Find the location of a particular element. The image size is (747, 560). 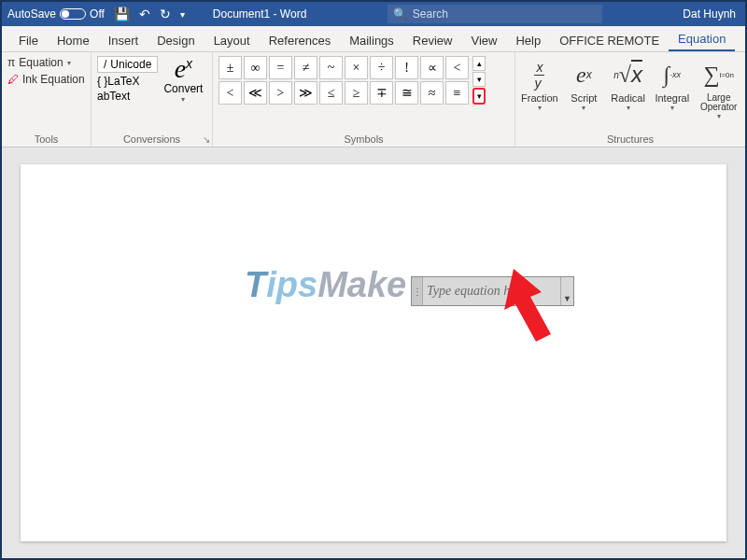

unicode-button: /Unicode is located at coordinates (127, 64).